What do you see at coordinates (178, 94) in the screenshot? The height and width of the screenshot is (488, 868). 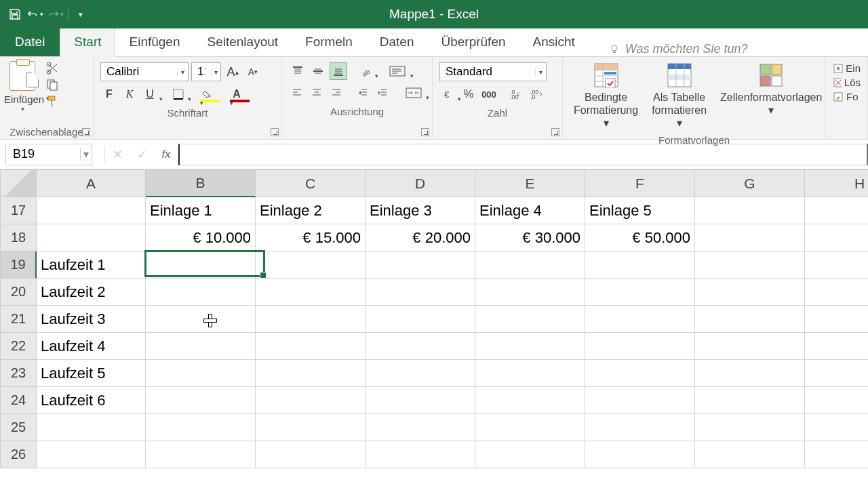 I see `borders-icon` at bounding box center [178, 94].